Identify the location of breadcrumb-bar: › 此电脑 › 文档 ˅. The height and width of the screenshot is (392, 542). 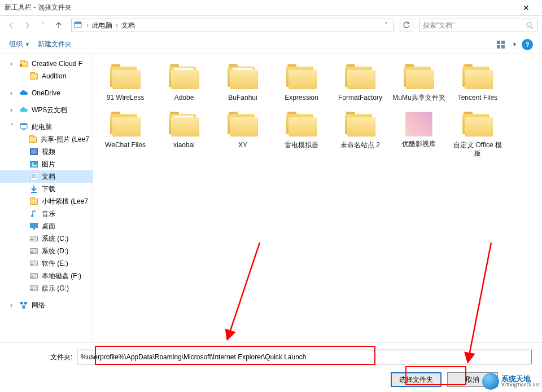
(233, 25).